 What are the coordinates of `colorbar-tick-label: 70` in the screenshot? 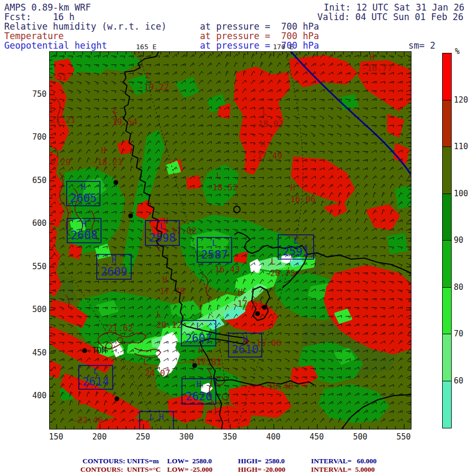 It's located at (459, 334).